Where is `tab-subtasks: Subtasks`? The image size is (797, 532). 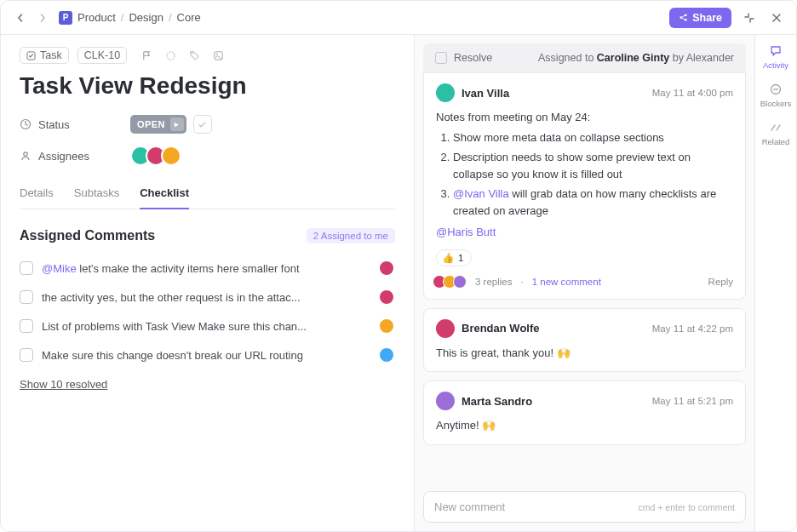 tab-subtasks: Subtasks is located at coordinates (97, 193).